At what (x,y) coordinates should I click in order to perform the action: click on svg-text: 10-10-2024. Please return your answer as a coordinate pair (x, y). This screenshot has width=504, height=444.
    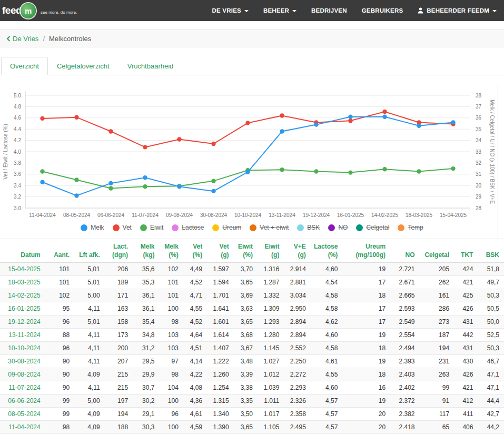
    Looking at the image, I should click on (248, 215).